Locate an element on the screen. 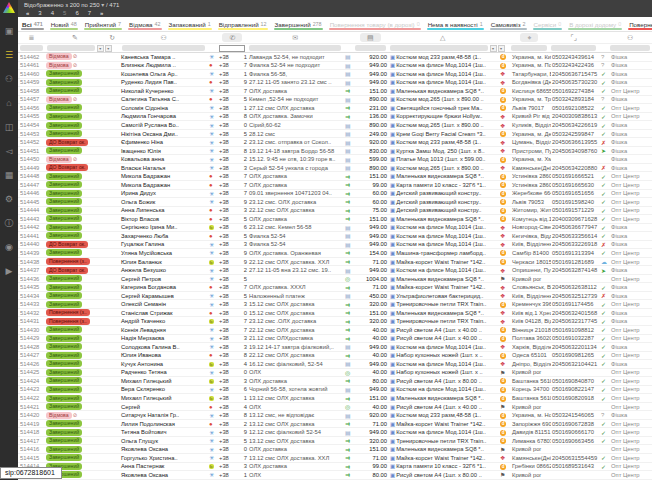 Image resolution: width=652 pixels, height=480 pixels. table-row: 514437ДО Возврат ок.Анжела Безушко✳+3822… is located at coordinates (335, 270).